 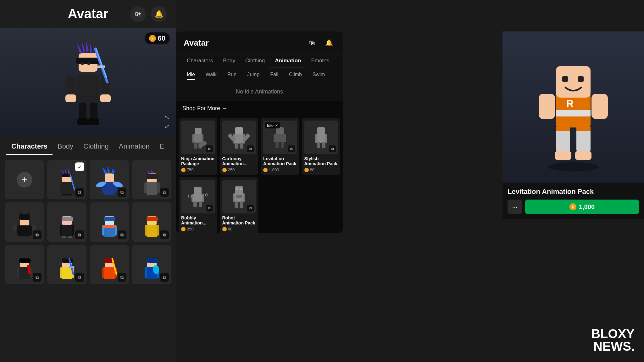 I want to click on animation-grid: ⧉ Ninja Animation Package 750, so click(x=259, y=174).